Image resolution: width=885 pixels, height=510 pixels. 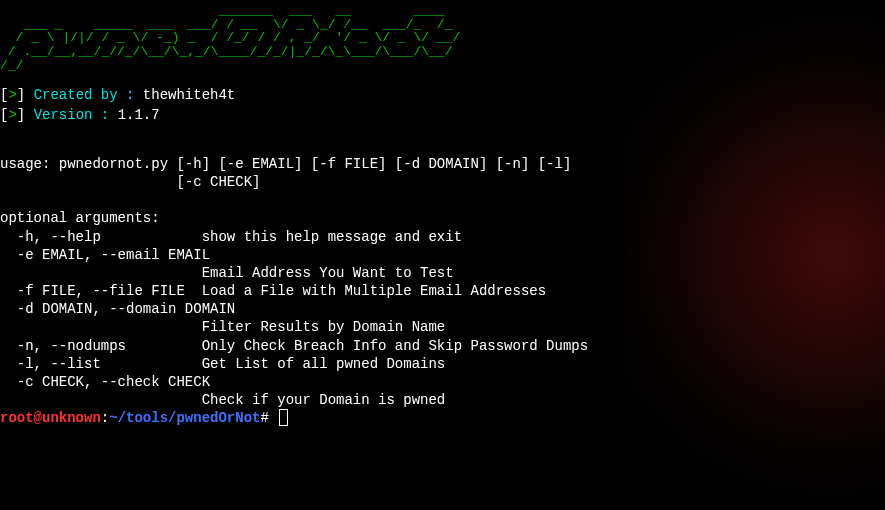 I want to click on cursor-icon, so click(x=284, y=418).